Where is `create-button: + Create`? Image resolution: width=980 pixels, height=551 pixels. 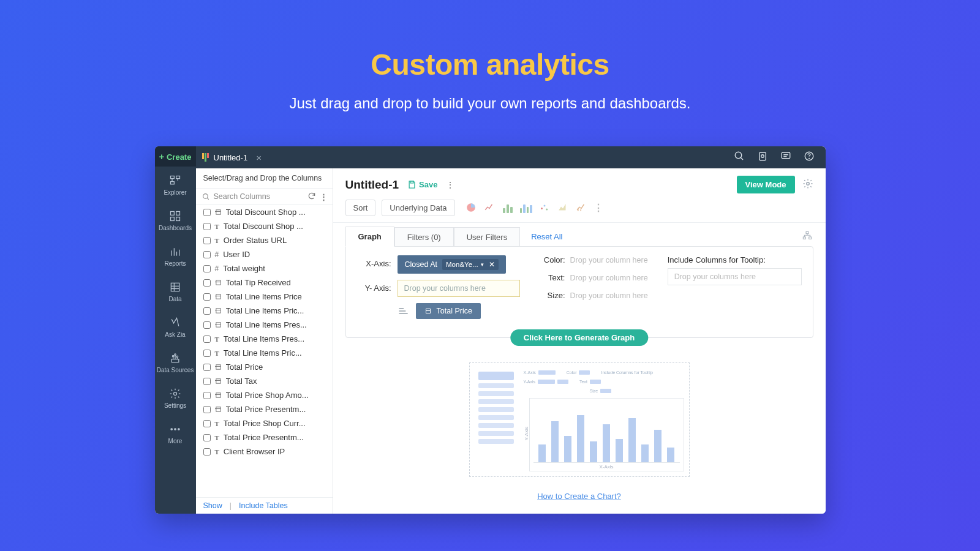 create-button: + Create is located at coordinates (175, 157).